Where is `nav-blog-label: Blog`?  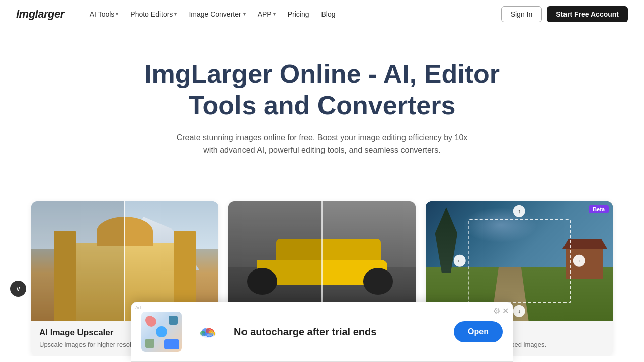
nav-blog-label: Blog is located at coordinates (328, 14).